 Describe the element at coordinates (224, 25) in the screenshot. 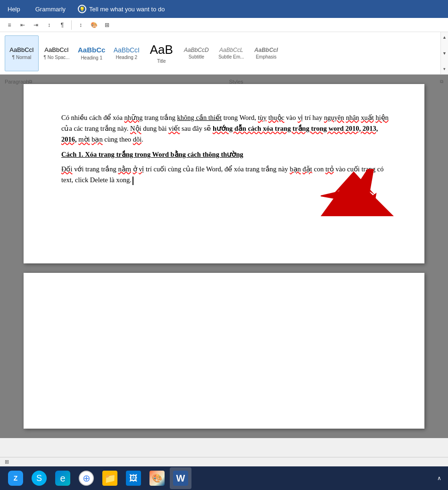

I see `toolbar-row: ≡ ⇤ ⇥ ↕ ¶ ↕ 🎨 ⊞` at that location.